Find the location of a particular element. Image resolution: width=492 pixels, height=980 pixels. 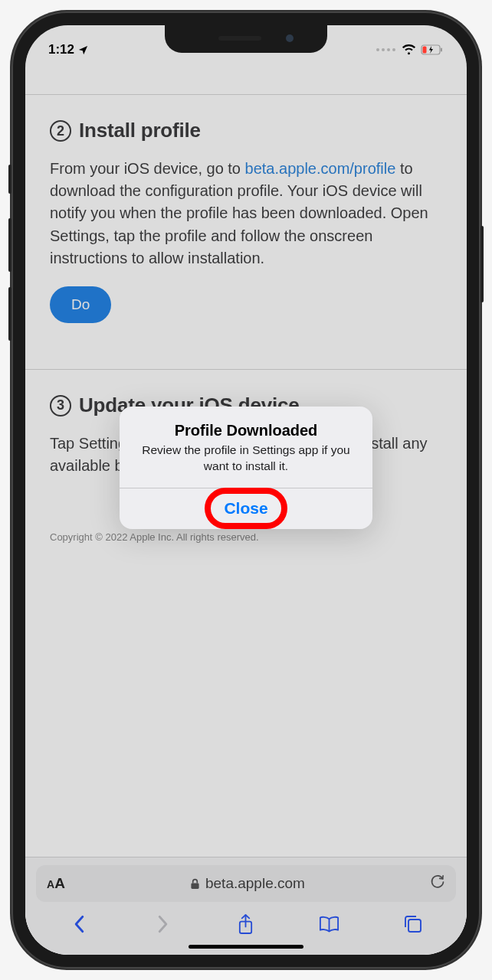

url-display: beta.apple.com is located at coordinates (248, 884).